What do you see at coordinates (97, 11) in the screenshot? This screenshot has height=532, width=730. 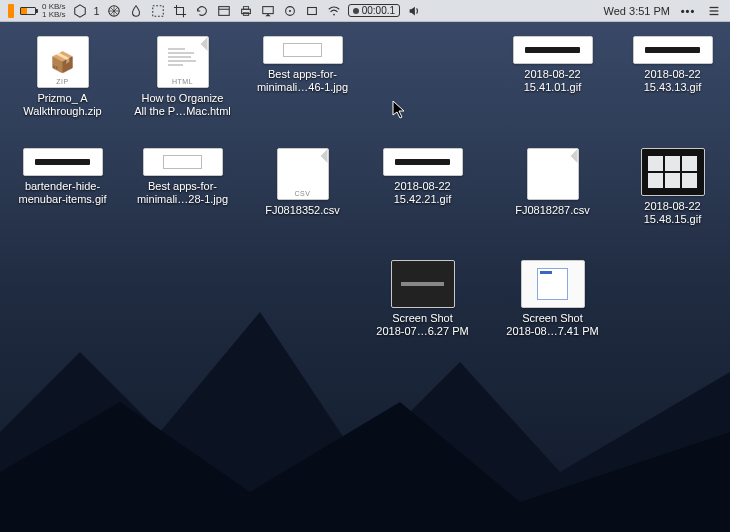 I see `count-badge: 1` at bounding box center [97, 11].